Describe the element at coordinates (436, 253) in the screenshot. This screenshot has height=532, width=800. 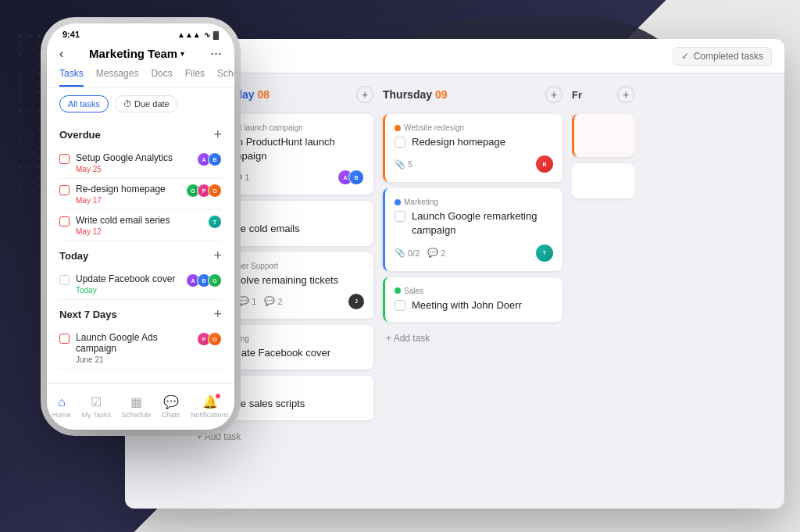
I see `comment-count: 💬 2` at that location.